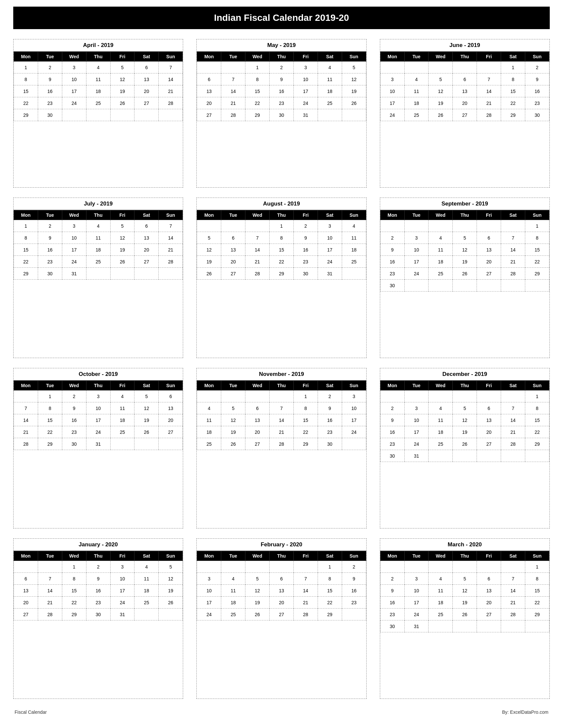 Image resolution: width=563 pixels, height=728 pixels. I want to click on week-row: 13141516171819, so click(282, 91).